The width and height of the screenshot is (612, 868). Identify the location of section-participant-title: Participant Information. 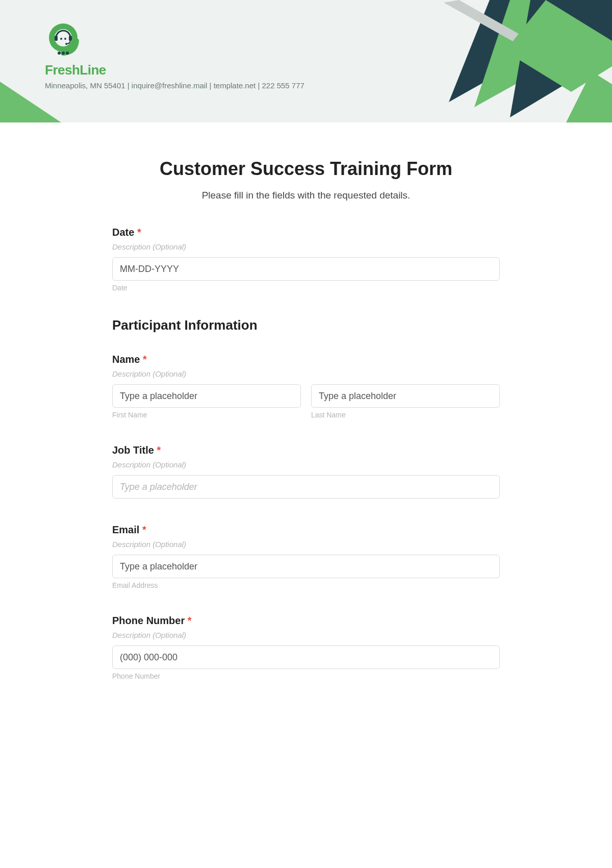
(306, 326).